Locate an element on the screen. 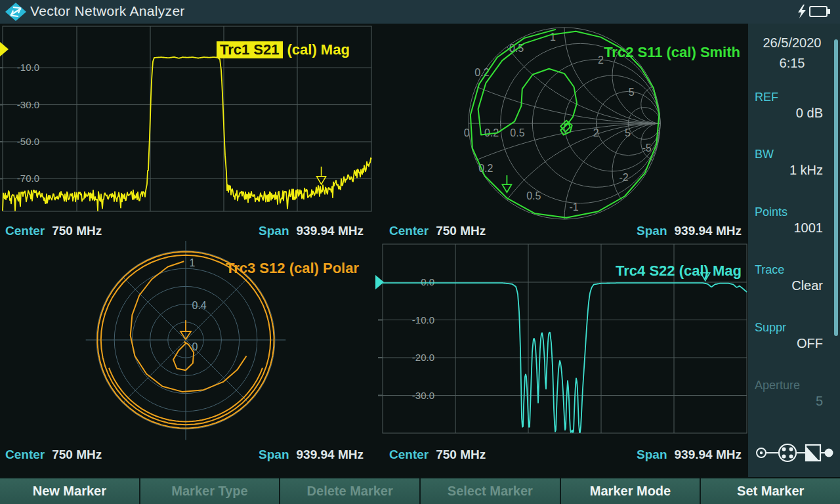 The image size is (840, 504). param-label: Aperture is located at coordinates (797, 386).